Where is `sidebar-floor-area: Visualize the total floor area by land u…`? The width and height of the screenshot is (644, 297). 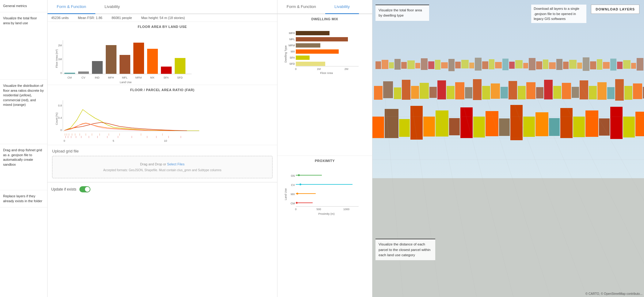
sidebar-floor-area: Visualize the total floor area by land u… is located at coordinates (24, 46).